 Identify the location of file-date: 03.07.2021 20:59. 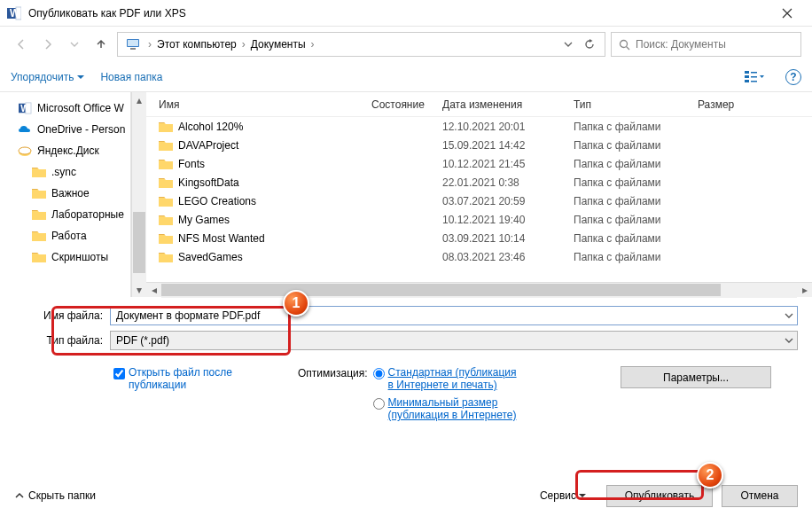
(508, 201).